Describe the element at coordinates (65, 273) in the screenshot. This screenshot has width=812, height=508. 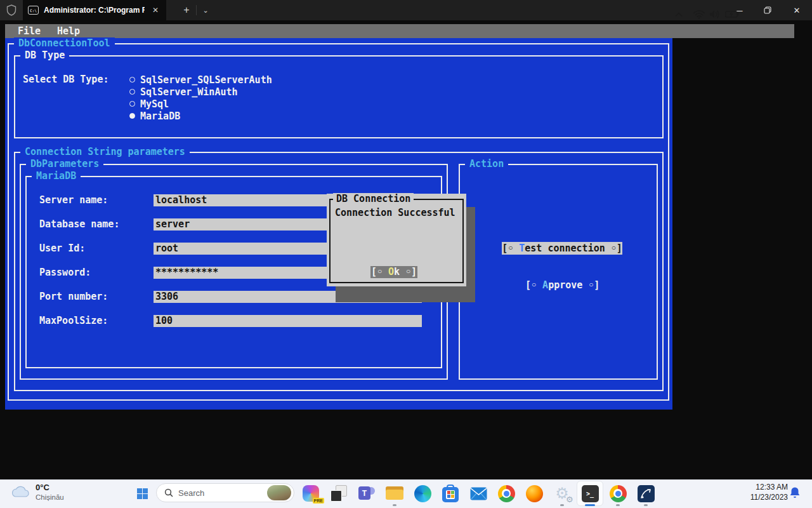
I see `password-label: Password:` at that location.